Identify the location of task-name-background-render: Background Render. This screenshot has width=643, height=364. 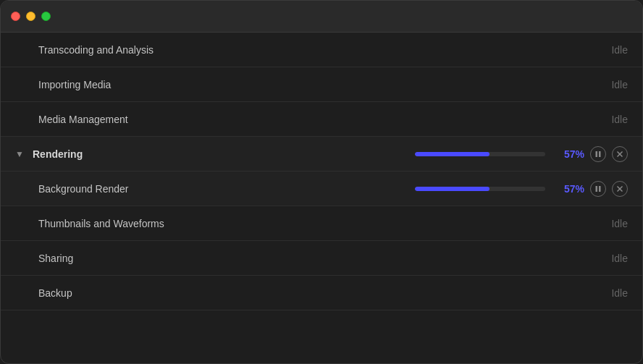
(227, 189).